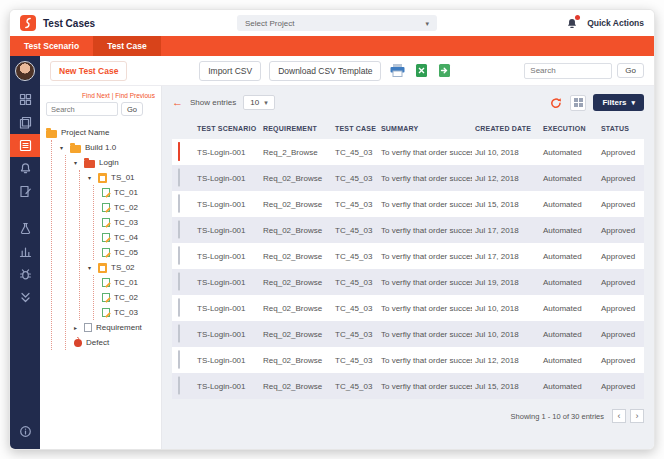 This screenshot has width=664, height=459. What do you see at coordinates (128, 252) in the screenshot?
I see `tree-node-test-case: TC_05` at bounding box center [128, 252].